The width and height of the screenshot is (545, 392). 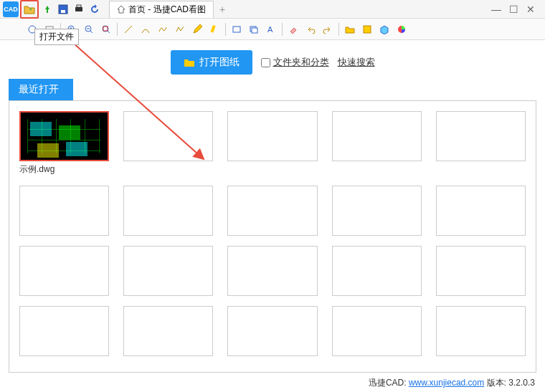 I want to click on undo-icon, so click(x=311, y=29).